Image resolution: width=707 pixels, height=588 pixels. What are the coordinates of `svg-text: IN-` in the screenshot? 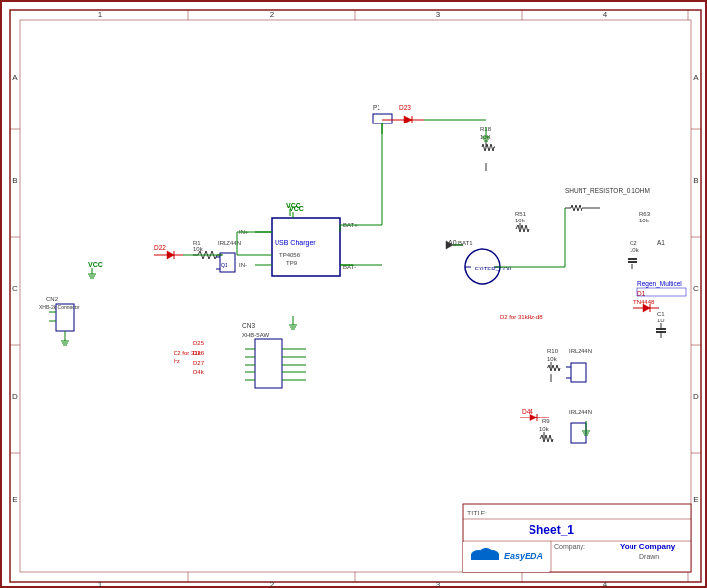 It's located at (243, 265).